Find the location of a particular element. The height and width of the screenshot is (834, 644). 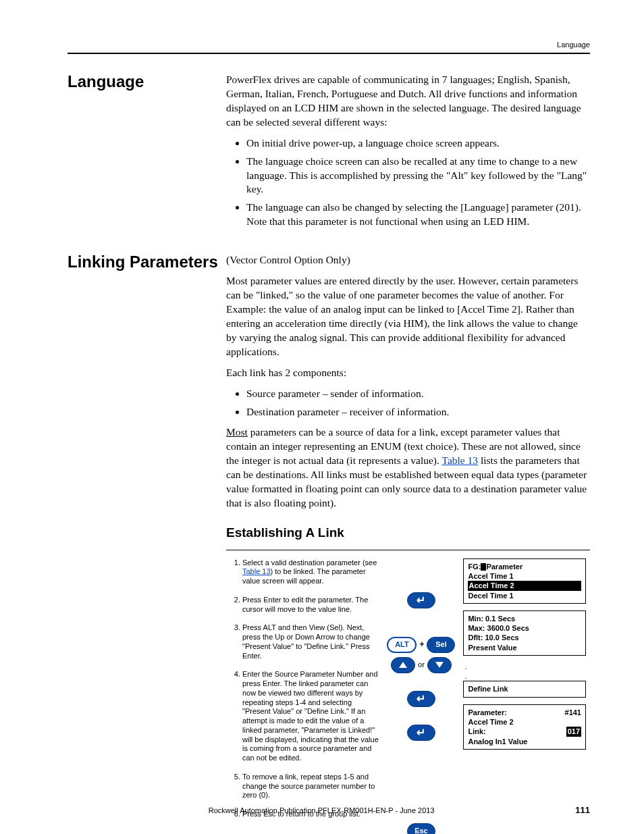

step-3: Press ALT and then View (Sel). Next, pre… is located at coordinates (311, 642).